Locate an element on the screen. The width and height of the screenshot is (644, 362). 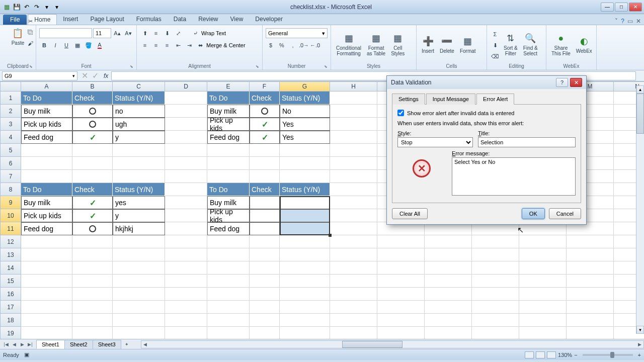
fill-icon: ⬇ is located at coordinates (495, 45).